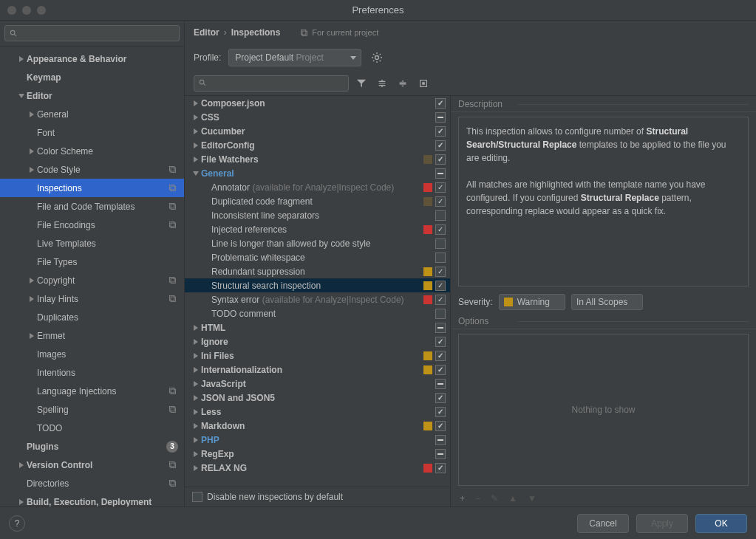 The width and height of the screenshot is (756, 539). Describe the element at coordinates (318, 341) in the screenshot. I see `inspection-row: Ignore` at that location.